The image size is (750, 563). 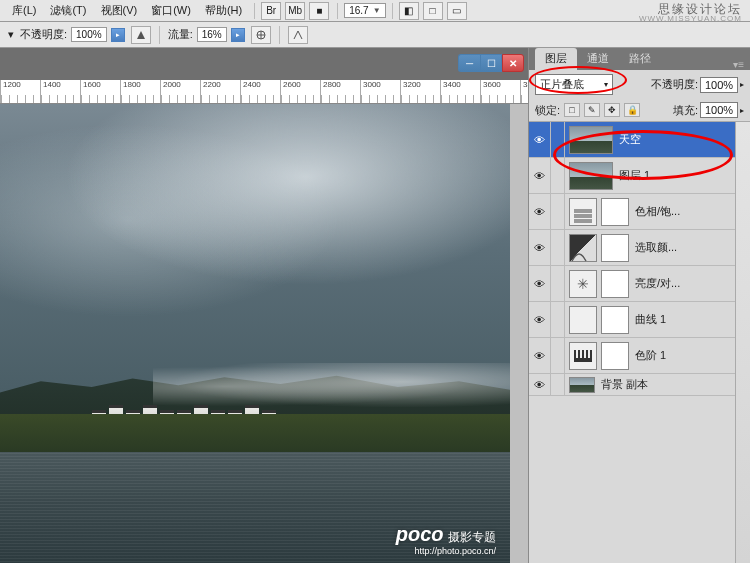 What do you see at coordinates (686, 110) in the screenshot?
I see `fill-label: 填充:` at bounding box center [686, 110].